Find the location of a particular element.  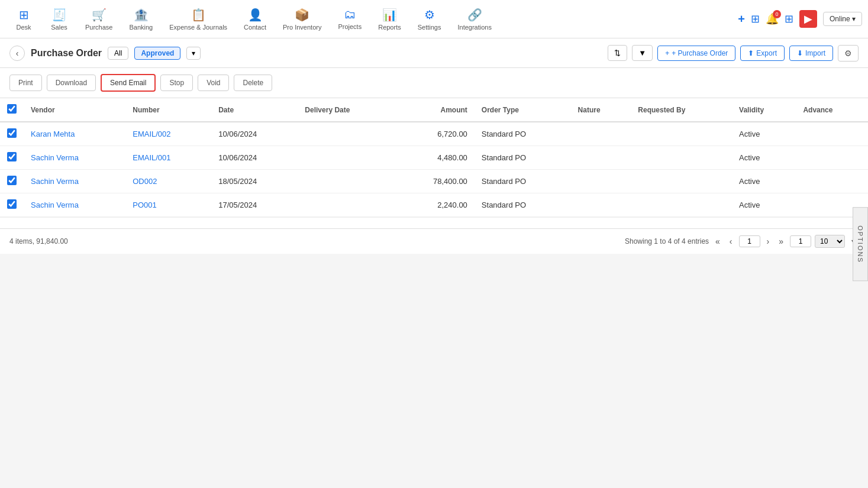

last-page-button: » is located at coordinates (781, 241).